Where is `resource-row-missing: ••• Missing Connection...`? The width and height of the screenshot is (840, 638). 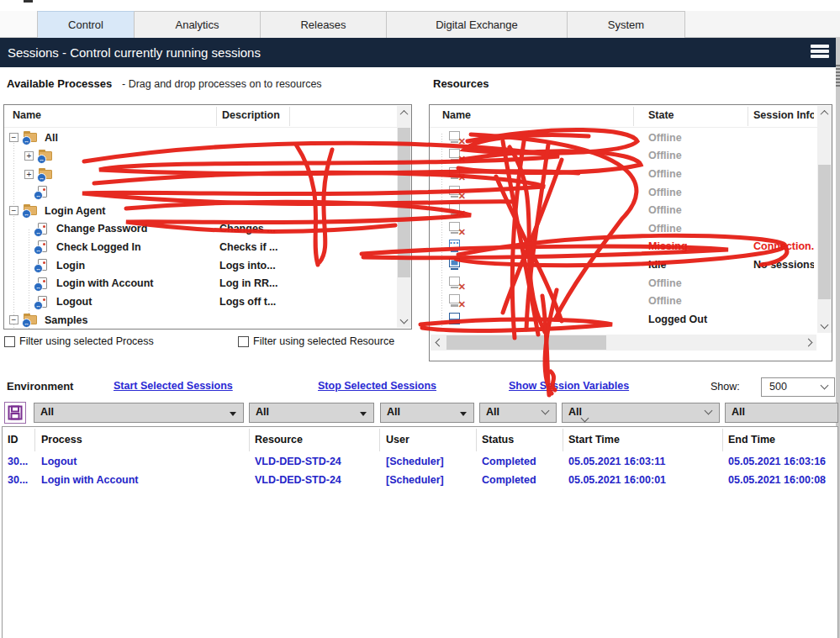
resource-row-missing: ••• Missing Connection... is located at coordinates (623, 247).